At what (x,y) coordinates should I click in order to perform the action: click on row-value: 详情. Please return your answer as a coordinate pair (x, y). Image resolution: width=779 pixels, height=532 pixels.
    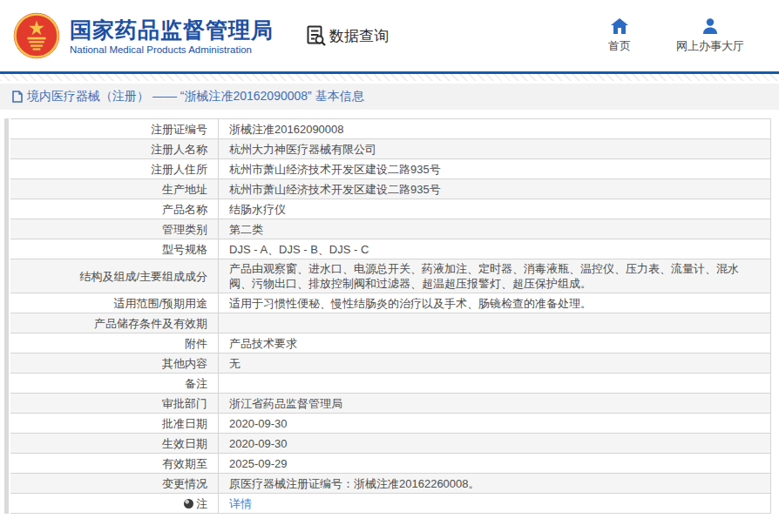
    Looking at the image, I should click on (494, 503).